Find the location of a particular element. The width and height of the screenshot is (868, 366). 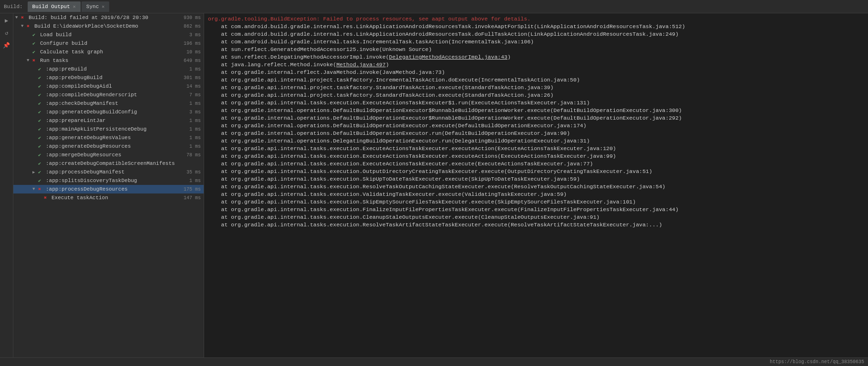

tree-label-app-splitsdiscoverytaskdebug: :app:splitsDiscoveryTaskDebug is located at coordinates (112, 181).